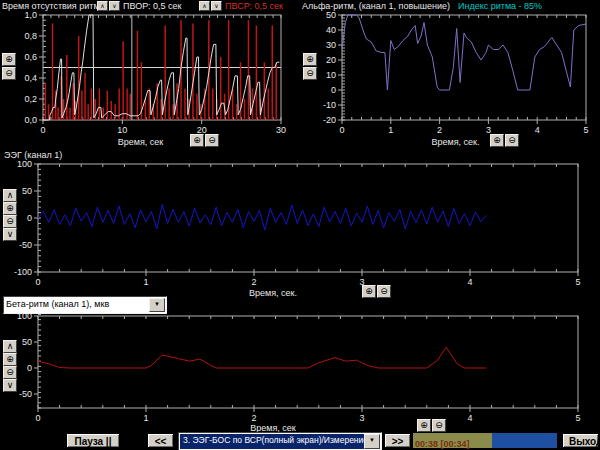  I want to click on eeg-x-zoom-in-icon: ⊕, so click(369, 292).